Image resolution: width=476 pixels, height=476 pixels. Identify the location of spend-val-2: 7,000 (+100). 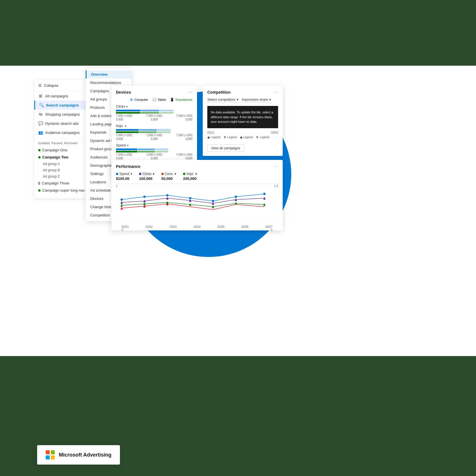
(154, 155).